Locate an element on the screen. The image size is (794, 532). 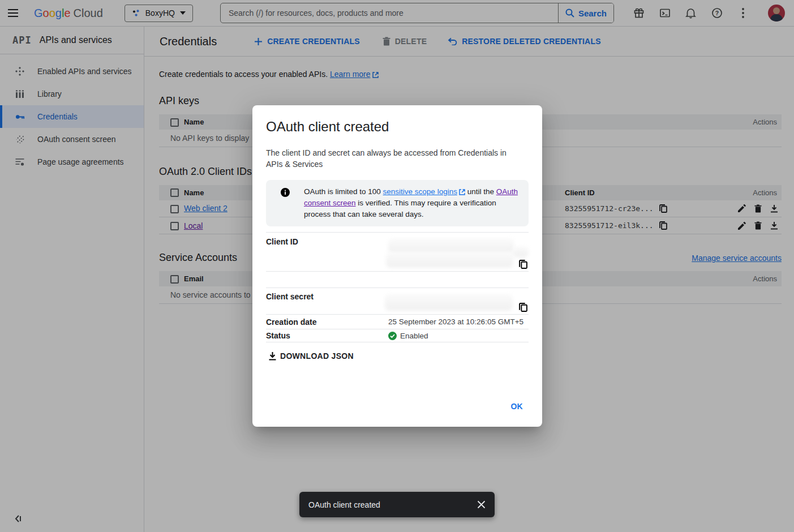
dialog-fields: Client ID Client secret Creation date 25… is located at coordinates (397, 288).